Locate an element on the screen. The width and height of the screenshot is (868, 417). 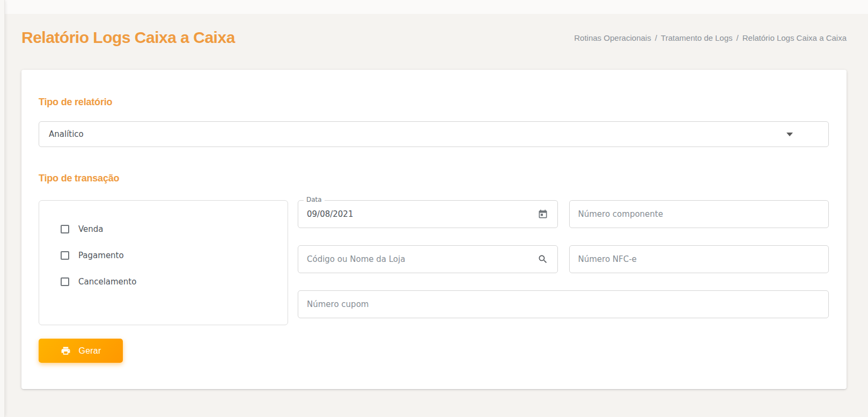
search-icon is located at coordinates (543, 259).